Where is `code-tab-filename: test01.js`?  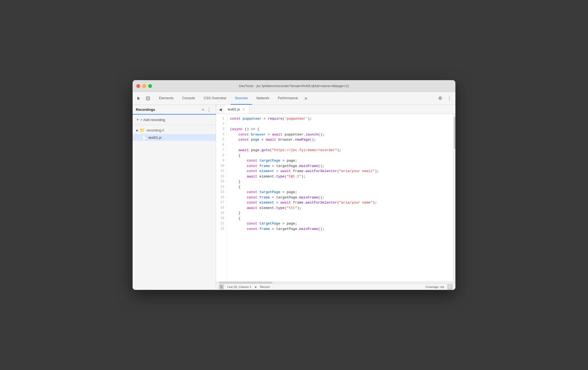
code-tab-filename: test01.js is located at coordinates (234, 109).